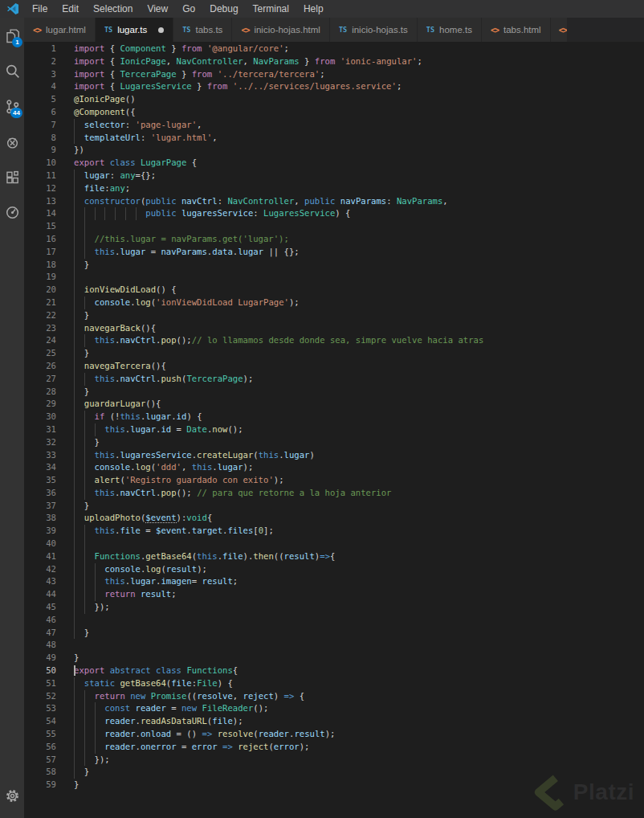 Image resolution: width=644 pixels, height=818 pixels. Describe the element at coordinates (334, 760) in the screenshot. I see `code-line: 57 });` at that location.